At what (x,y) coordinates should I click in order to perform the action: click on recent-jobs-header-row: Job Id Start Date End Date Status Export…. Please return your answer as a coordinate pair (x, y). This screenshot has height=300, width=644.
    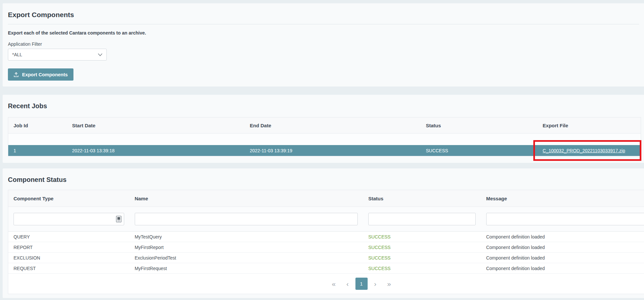
    Looking at the image, I should click on (324, 126).